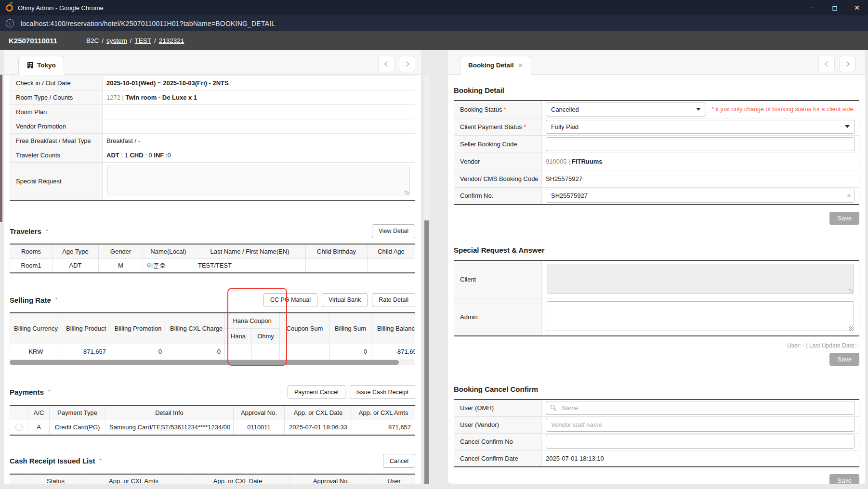  Describe the element at coordinates (305, 351) in the screenshot. I see `coupon-sum` at that location.